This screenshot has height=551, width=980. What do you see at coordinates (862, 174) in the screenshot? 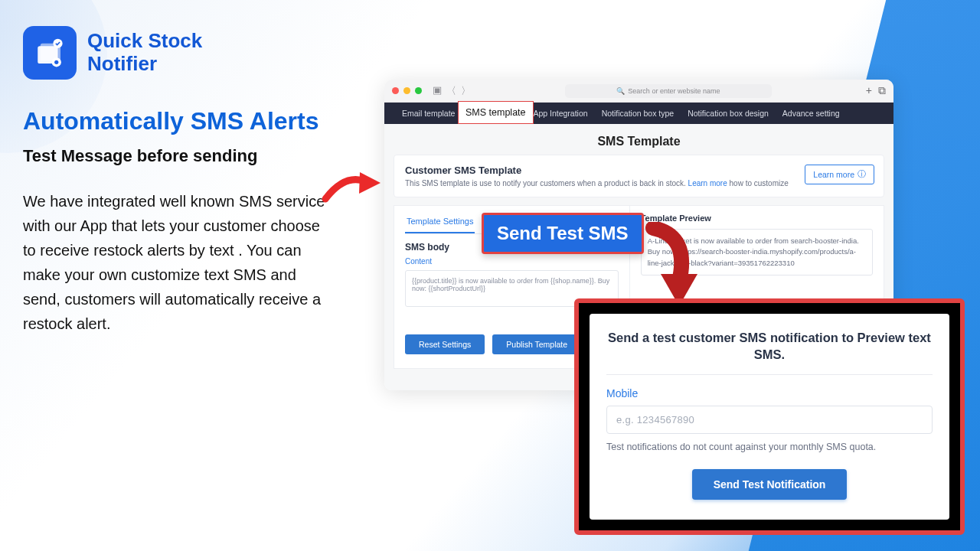
I see `info-icon: ⓘ` at bounding box center [862, 174].